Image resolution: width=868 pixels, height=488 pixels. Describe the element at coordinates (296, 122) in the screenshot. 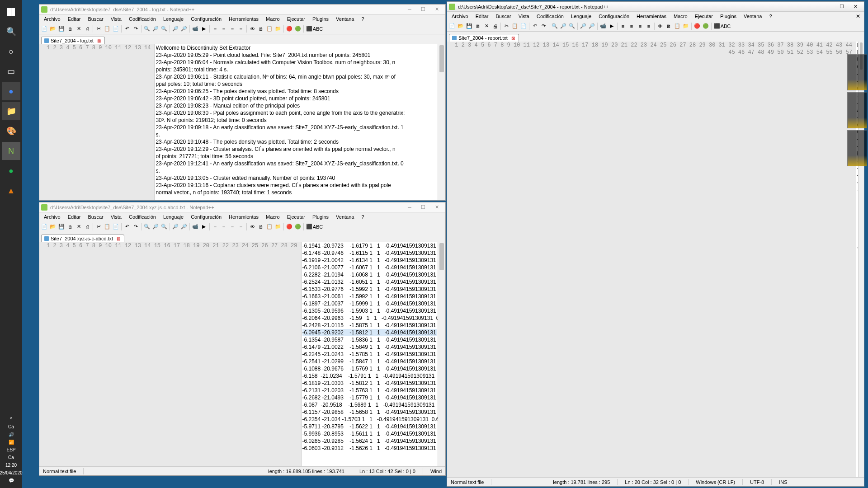

I see `text-content: Wellcome to Discontinuity Set Extractor2…` at that location.